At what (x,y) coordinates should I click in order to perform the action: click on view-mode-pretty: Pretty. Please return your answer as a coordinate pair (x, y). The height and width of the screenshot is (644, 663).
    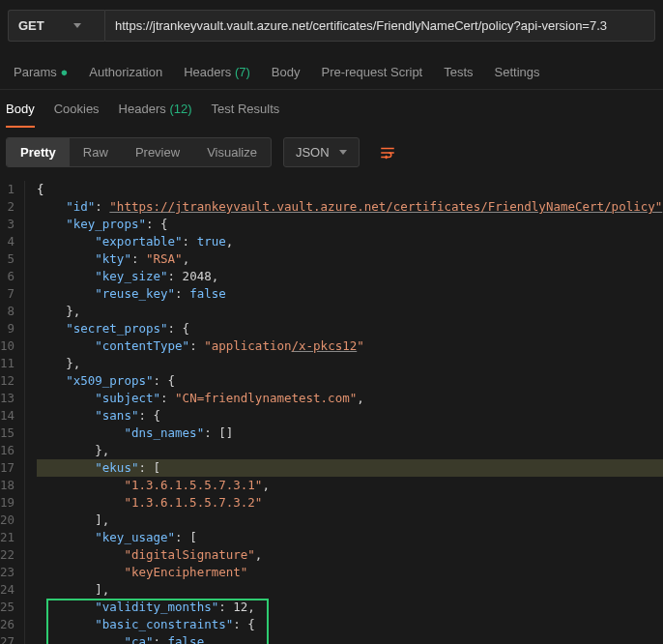
    Looking at the image, I should click on (39, 153).